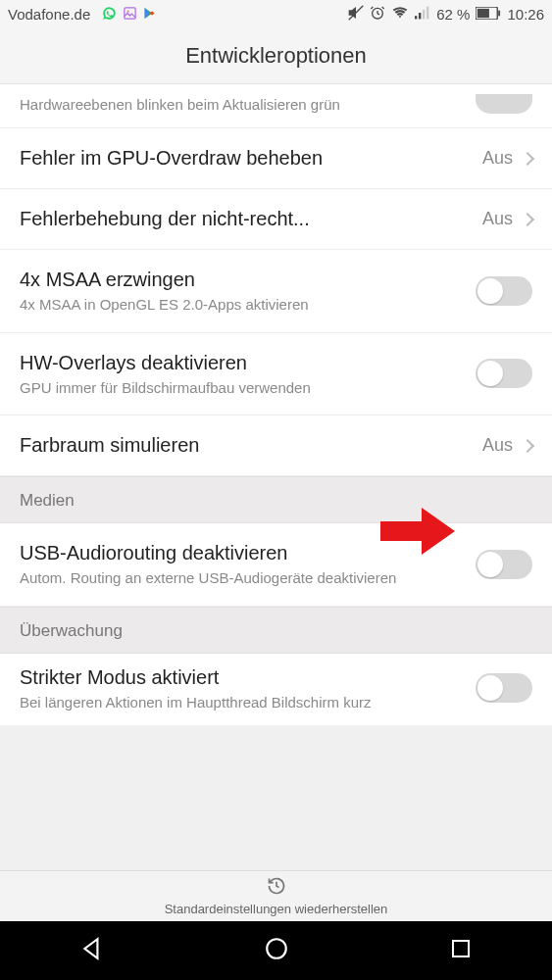  I want to click on restore-icon, so click(276, 888).